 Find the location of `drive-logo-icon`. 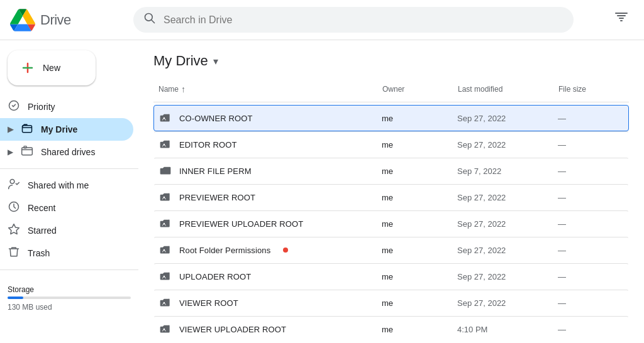

drive-logo-icon is located at coordinates (23, 20).